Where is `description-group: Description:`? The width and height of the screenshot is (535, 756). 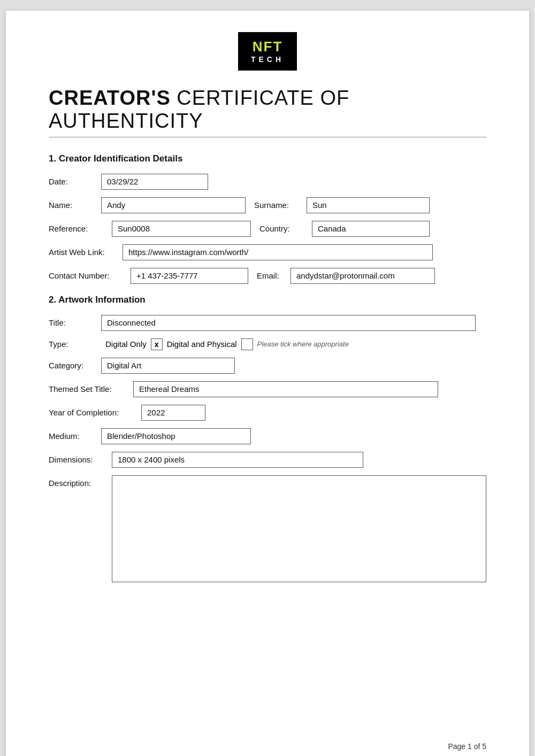 description-group: Description: is located at coordinates (268, 529).